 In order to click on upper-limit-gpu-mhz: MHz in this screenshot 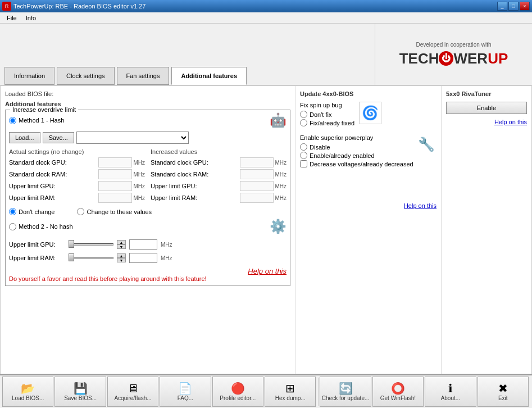, I will do `click(166, 245)`.